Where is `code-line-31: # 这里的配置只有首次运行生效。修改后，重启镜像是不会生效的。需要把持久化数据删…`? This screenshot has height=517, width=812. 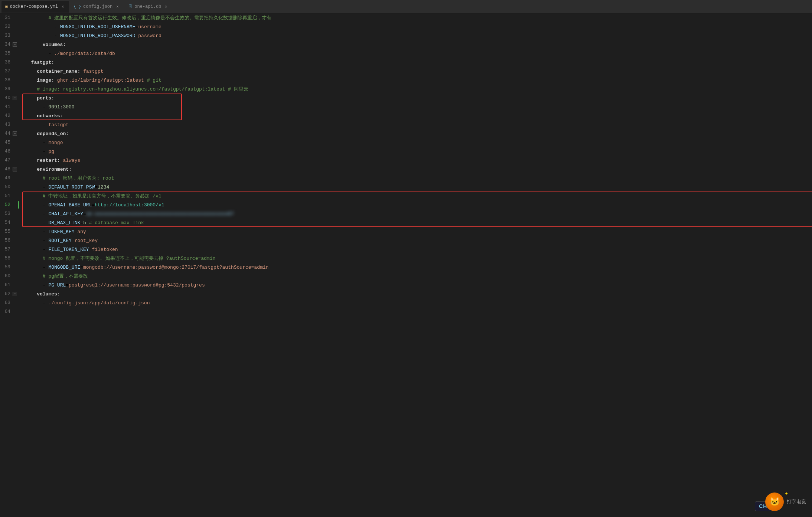 code-line-31: # 这里的配置只有首次运行生效。修改后，重启镜像是不会生效的。需要把持久化数据删… is located at coordinates (419, 18).